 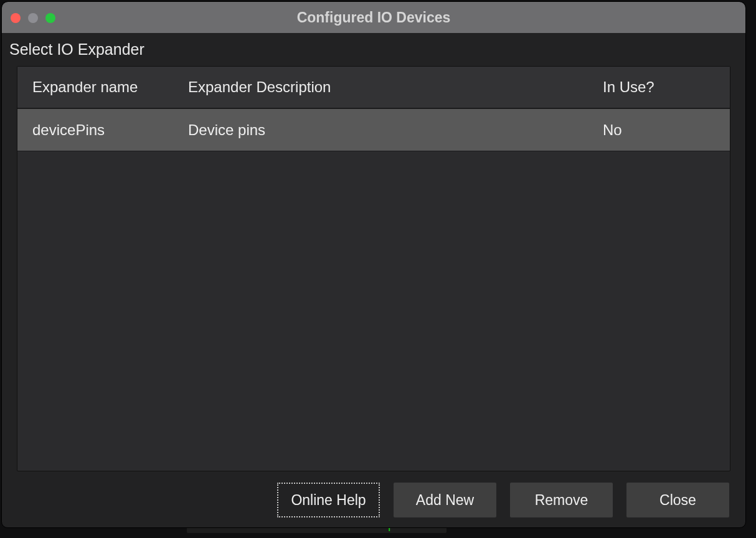 I want to click on titlebar: Configured IO Devices, so click(x=374, y=17).